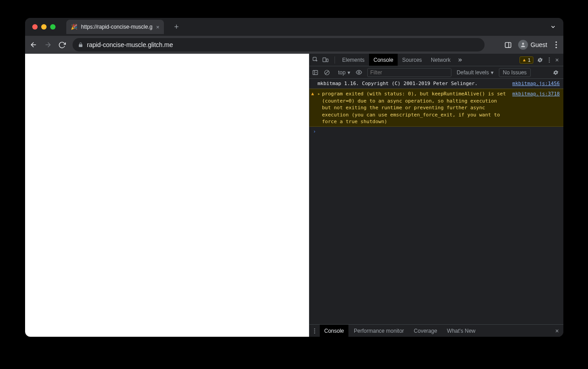  What do you see at coordinates (383, 60) in the screenshot?
I see `tab-console: Console` at bounding box center [383, 60].